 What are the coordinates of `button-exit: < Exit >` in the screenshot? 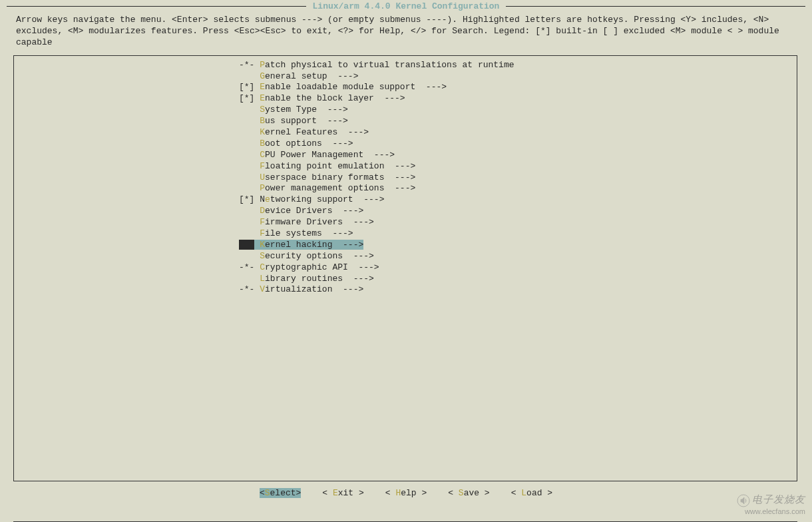 It's located at (343, 493).